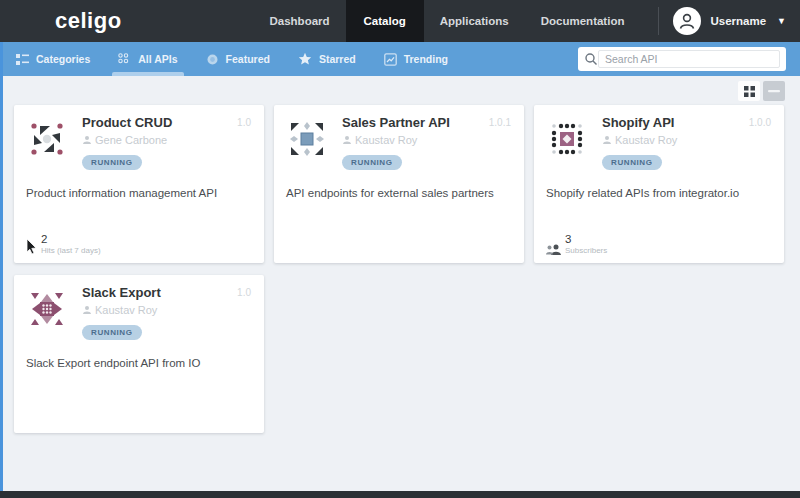  What do you see at coordinates (127, 140) in the screenshot?
I see `api-author: Gene Carbone` at bounding box center [127, 140].